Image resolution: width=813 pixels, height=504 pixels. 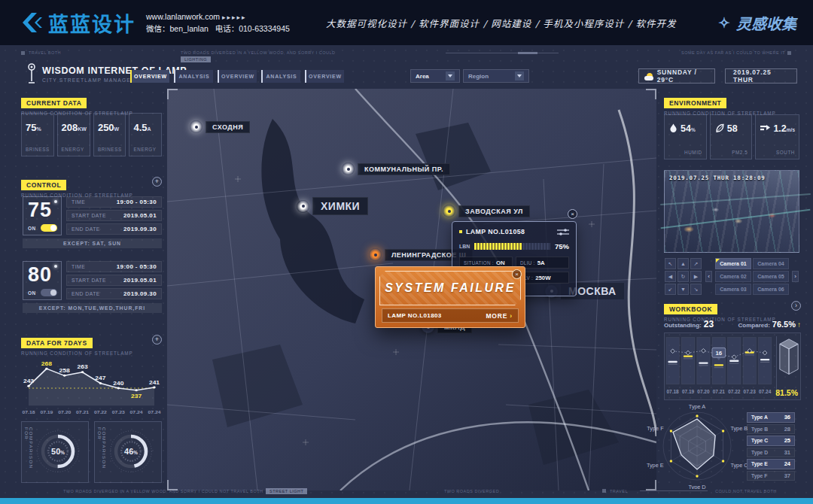 I want to click on decor-text: TWO ROADS DIVERGED IN A YELLOW WOOD, AND…, so click(x=163, y=491).